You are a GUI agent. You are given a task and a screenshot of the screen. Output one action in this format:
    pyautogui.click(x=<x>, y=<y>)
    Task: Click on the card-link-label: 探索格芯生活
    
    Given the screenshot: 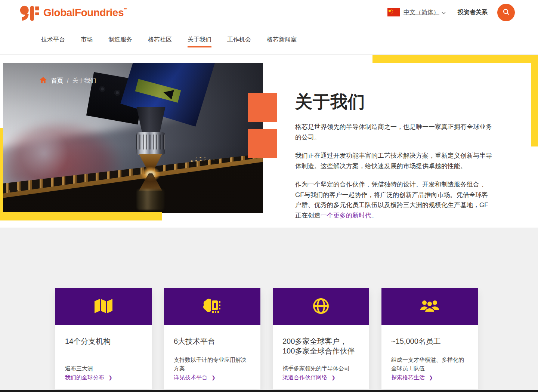 What is the action you would take?
    pyautogui.click(x=408, y=377)
    